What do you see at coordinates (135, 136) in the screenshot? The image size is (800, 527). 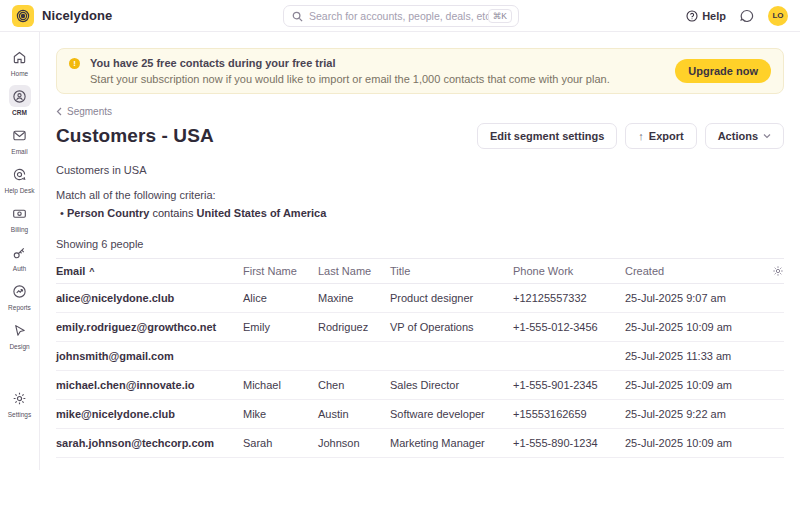 I see `page-title: Customers - USA` at bounding box center [135, 136].